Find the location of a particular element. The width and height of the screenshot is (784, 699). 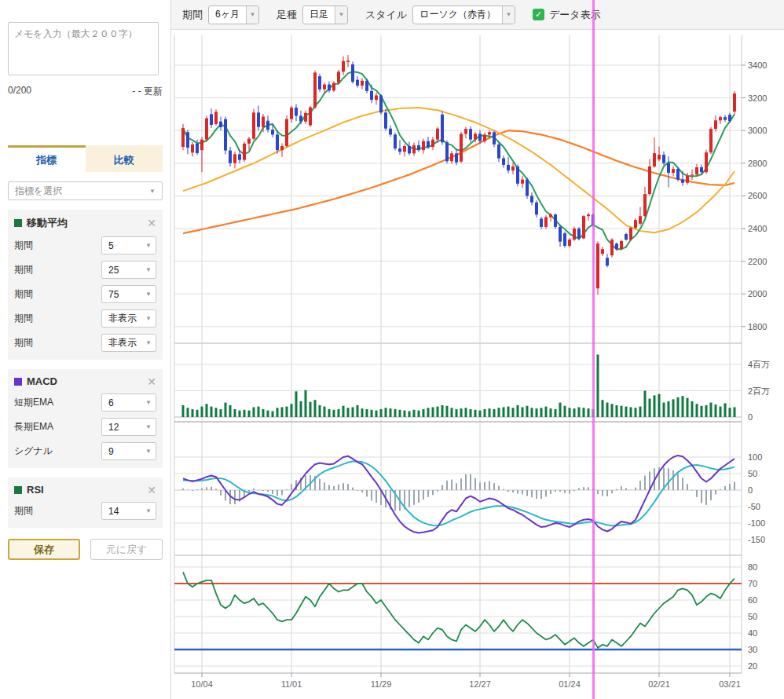

param-select: 9 ▼ is located at coordinates (129, 451).